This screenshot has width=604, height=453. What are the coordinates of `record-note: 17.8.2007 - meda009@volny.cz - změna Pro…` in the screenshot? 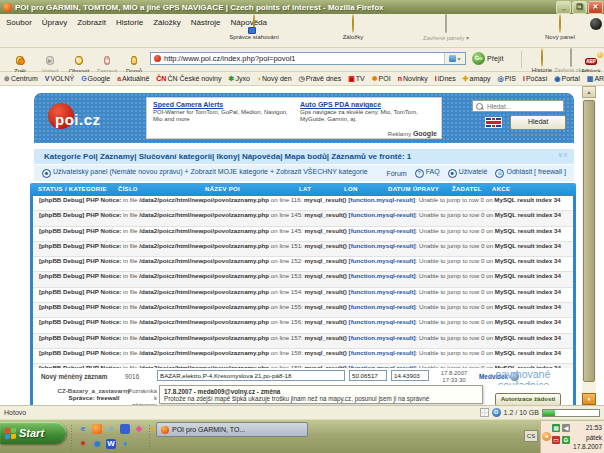 It's located at (321, 394).